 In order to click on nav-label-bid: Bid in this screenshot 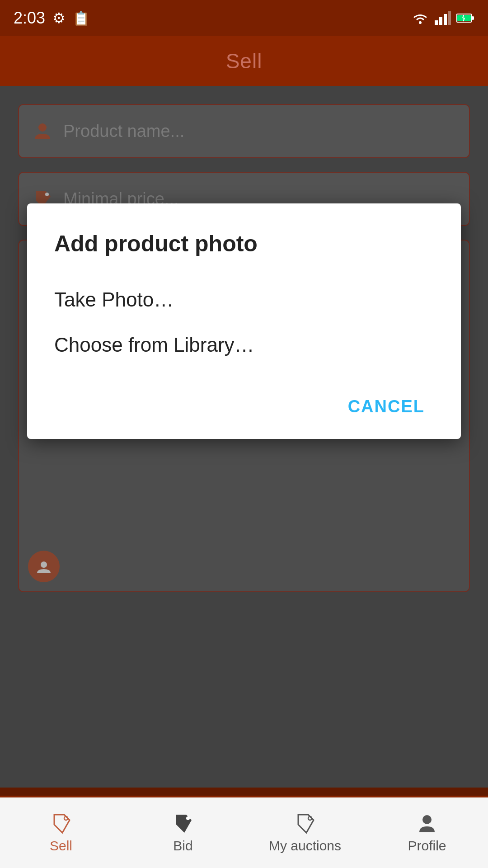, I will do `click(183, 846)`.